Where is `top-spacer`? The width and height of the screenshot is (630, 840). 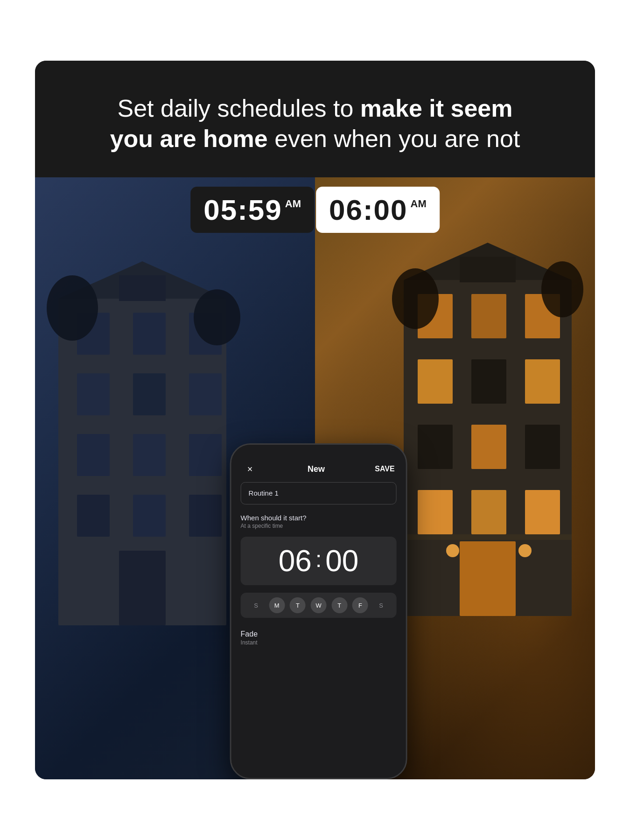
top-spacer is located at coordinates (315, 30).